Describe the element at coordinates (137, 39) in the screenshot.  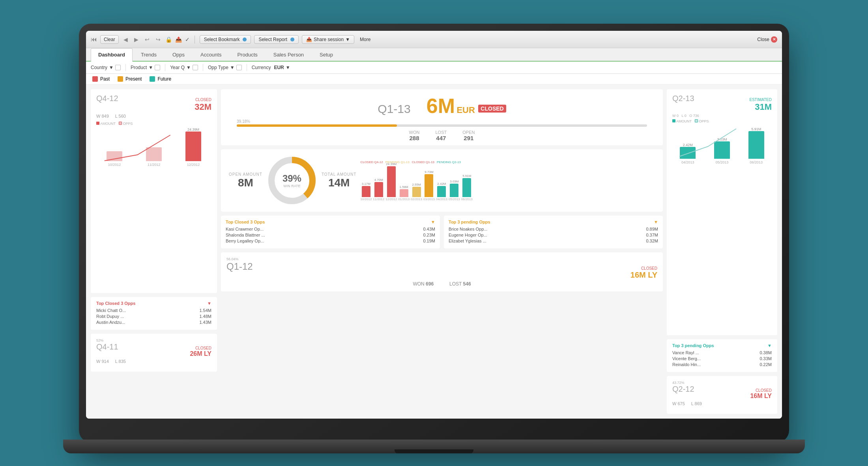
I see `forward-arrow: ▶` at that location.